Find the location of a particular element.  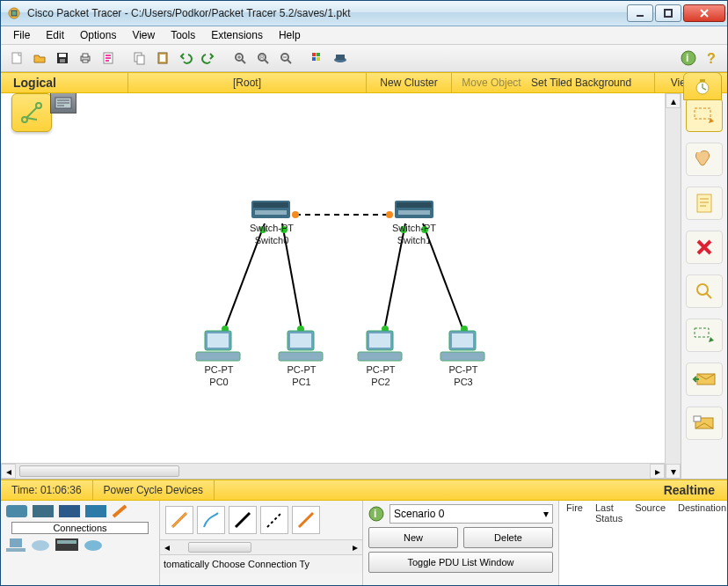

add-simple-pdu-icon is located at coordinates (704, 379).